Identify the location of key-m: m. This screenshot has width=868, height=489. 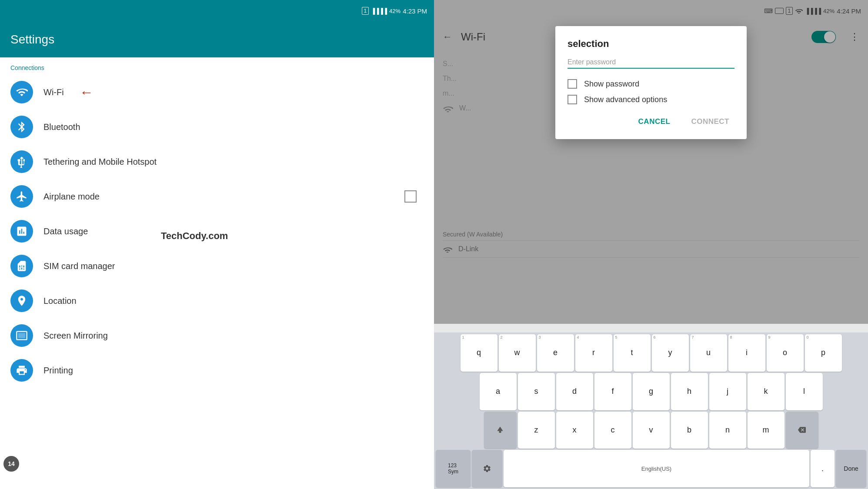
(766, 430).